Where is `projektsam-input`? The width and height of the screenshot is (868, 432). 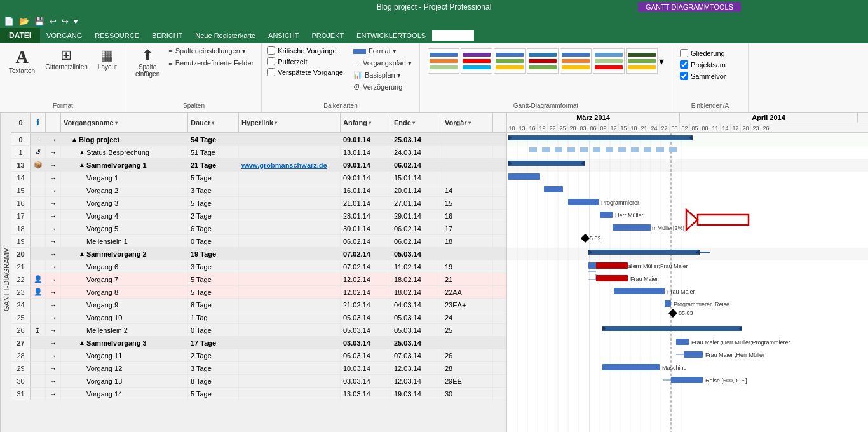 projektsam-input is located at coordinates (684, 65).